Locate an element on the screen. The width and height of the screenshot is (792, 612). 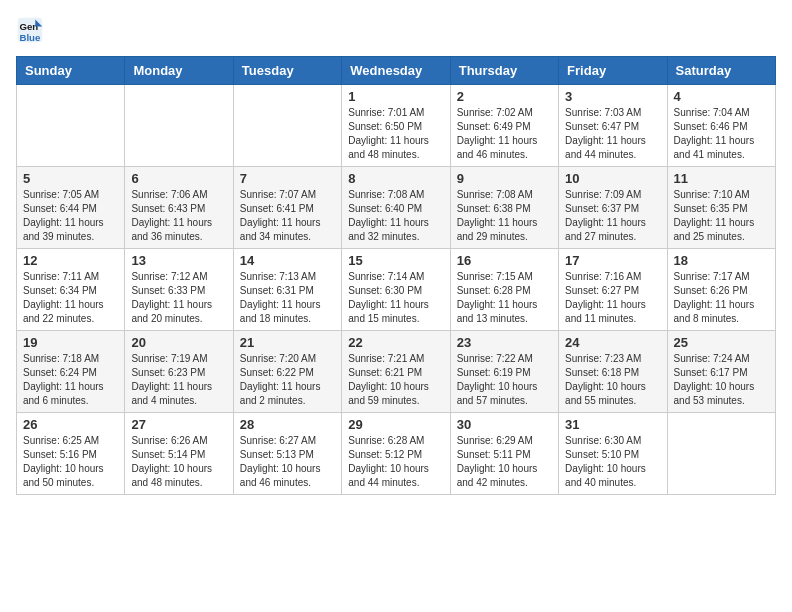
day-info: Sunrise: 7:23 AM Sunset: 6:18 PM Dayligh… is located at coordinates (612, 380).